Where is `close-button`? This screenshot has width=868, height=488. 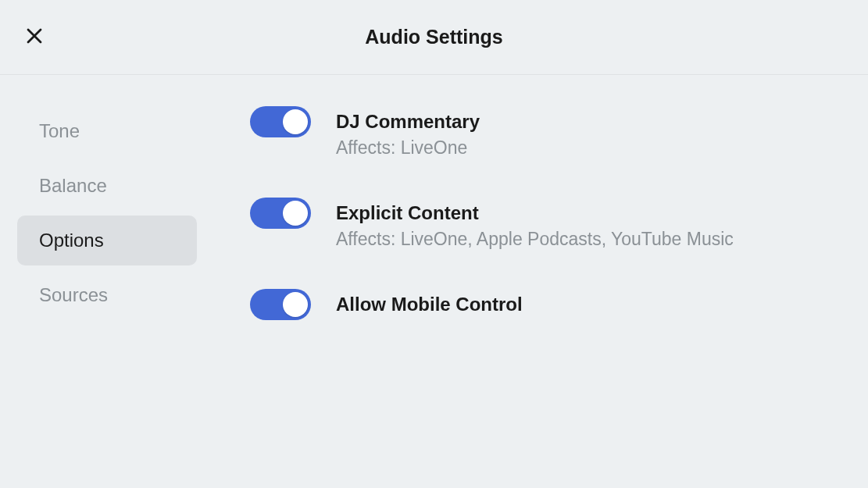 close-button is located at coordinates (34, 36).